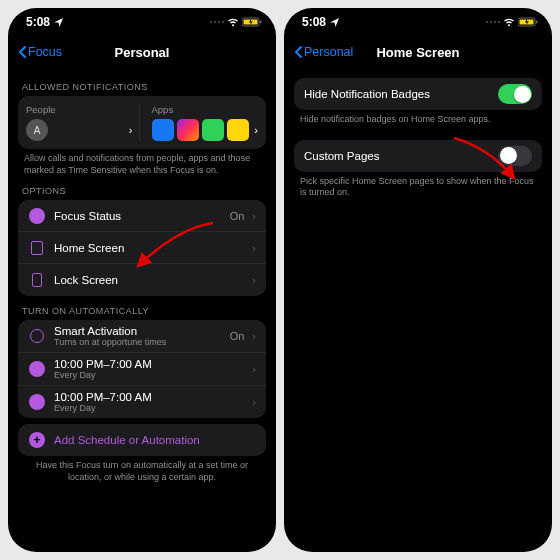  What do you see at coordinates (238, 130) in the screenshot?
I see `app-icon-clock` at bounding box center [238, 130].